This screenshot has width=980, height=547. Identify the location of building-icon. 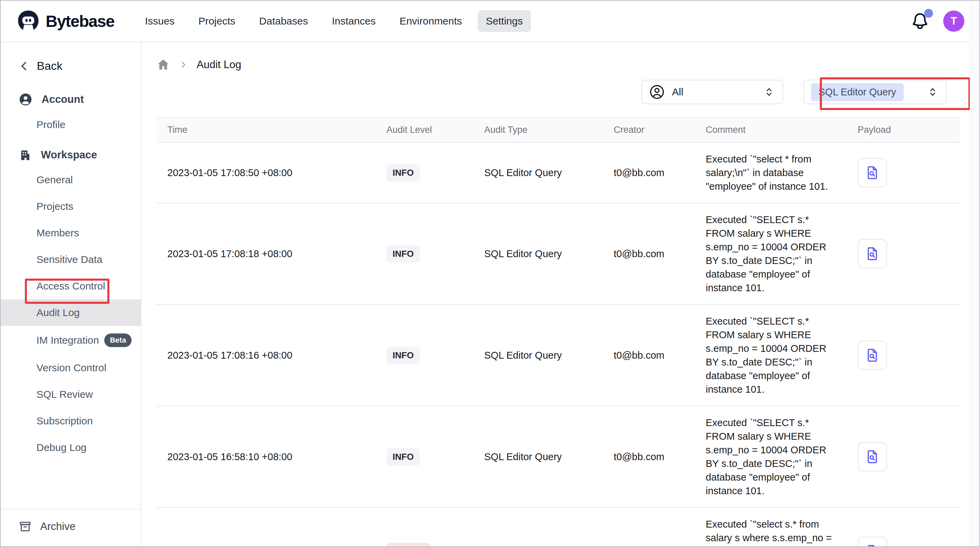
(25, 155).